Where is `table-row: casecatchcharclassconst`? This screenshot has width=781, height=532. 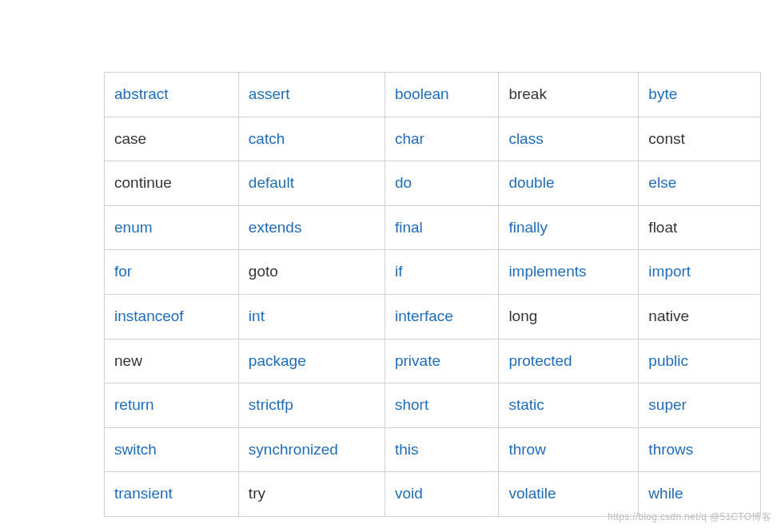
table-row: casecatchcharclassconst is located at coordinates (433, 139).